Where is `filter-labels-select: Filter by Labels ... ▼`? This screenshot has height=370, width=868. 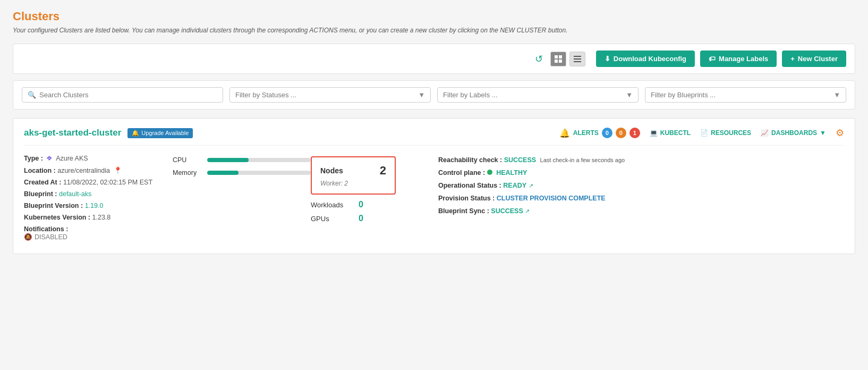
filter-labels-select: Filter by Labels ... ▼ is located at coordinates (538, 95).